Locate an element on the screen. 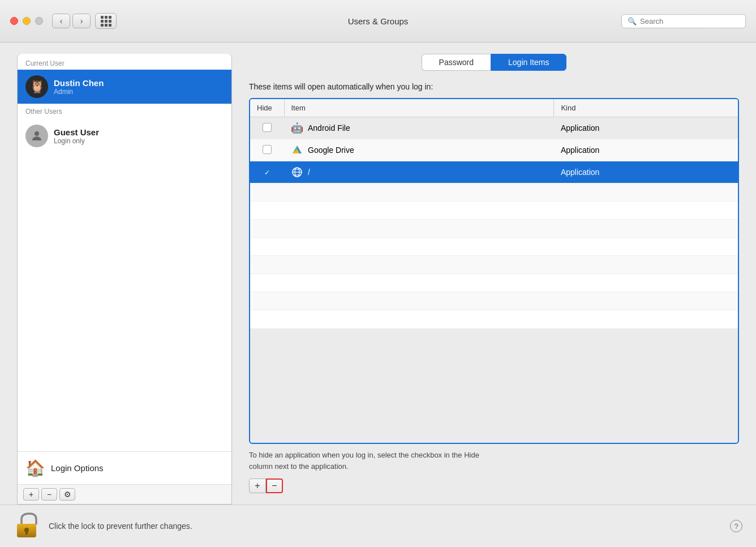 The image size is (756, 547). sidebar-gear-button: ⚙ is located at coordinates (67, 494).